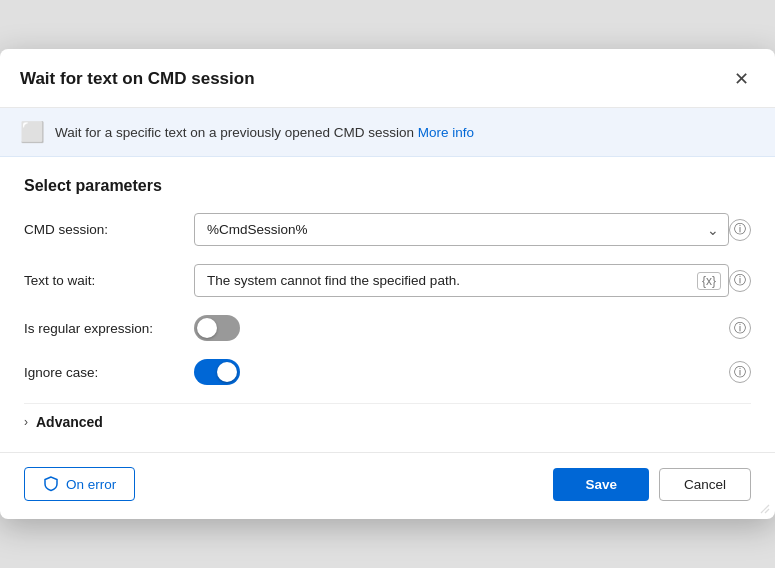 The height and width of the screenshot is (568, 775). Describe the element at coordinates (740, 230) in the screenshot. I see `cmd-session-info-icon: ⓘ` at that location.